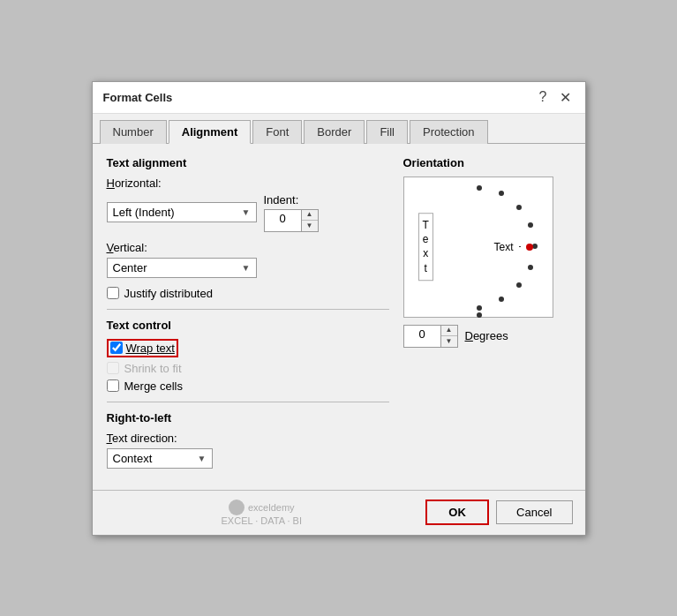 The image size is (677, 616). I want to click on degree-spinner: 0 ▲ ▼, so click(431, 336).